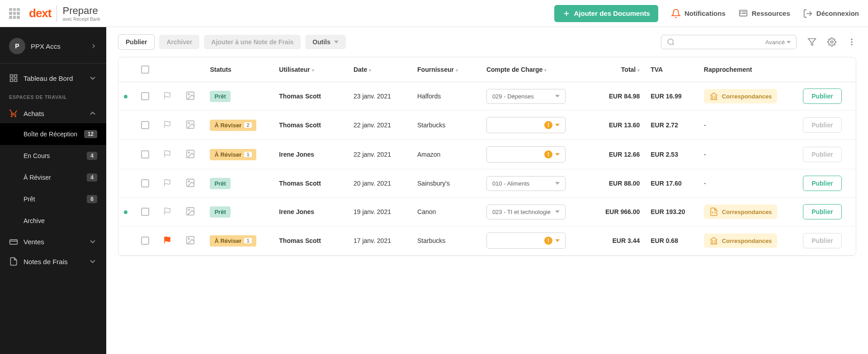 The image size is (868, 354). Describe the element at coordinates (672, 154) in the screenshot. I see `cell-tva: EUR 2.53` at that location.